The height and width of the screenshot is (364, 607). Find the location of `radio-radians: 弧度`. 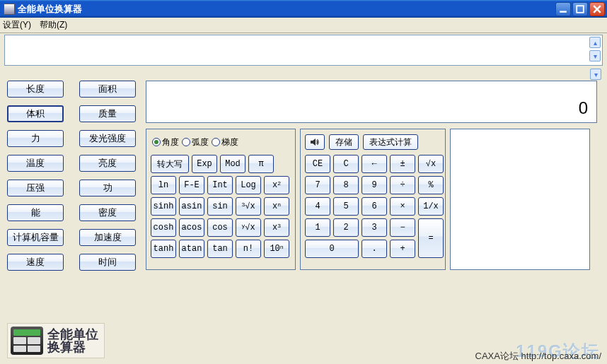

radio-radians: 弧度 is located at coordinates (195, 143).